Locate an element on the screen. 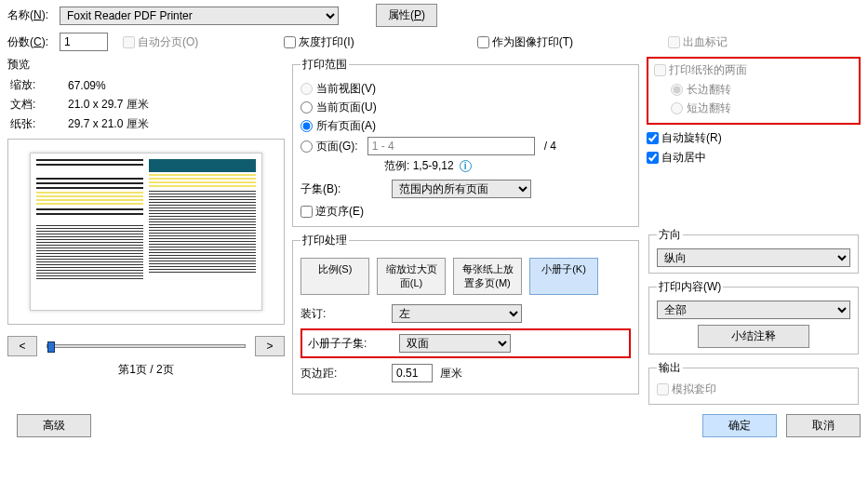  copies-input is located at coordinates (84, 42).